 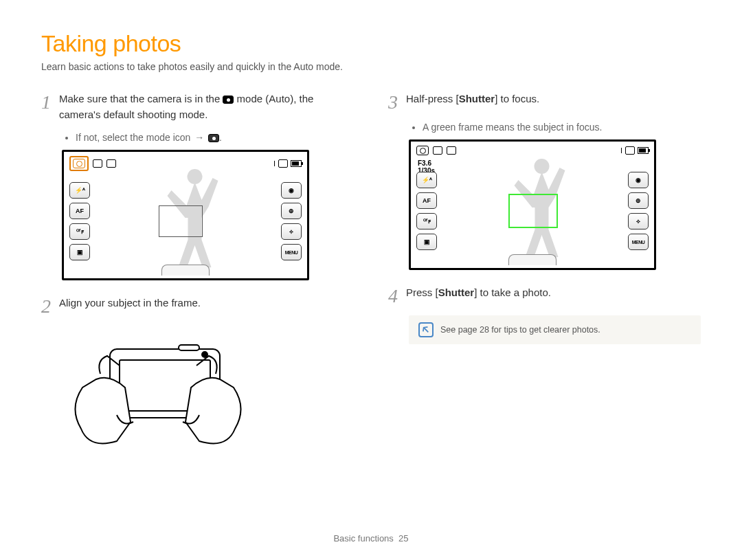 I want to click on top-i-label-2: I, so click(x=621, y=150).